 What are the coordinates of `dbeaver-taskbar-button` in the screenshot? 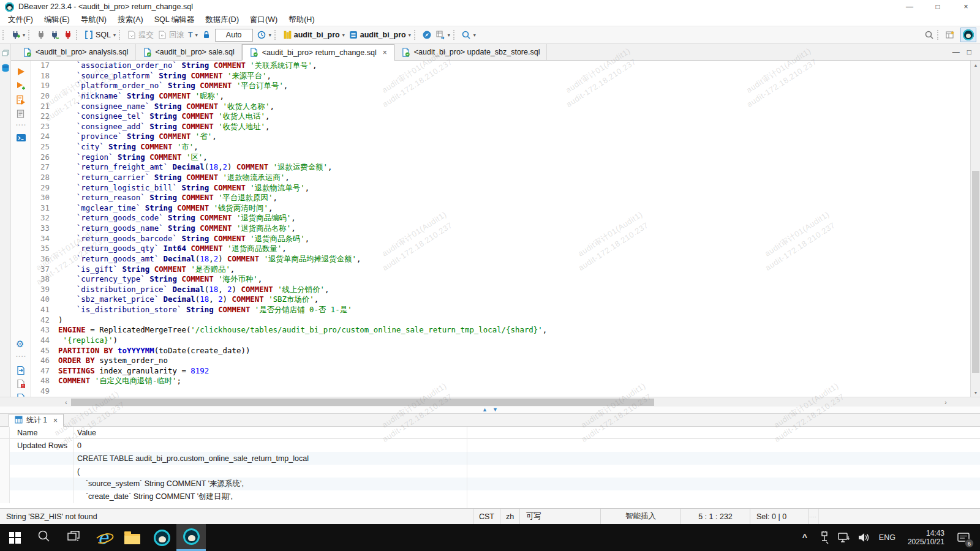 It's located at (162, 538).